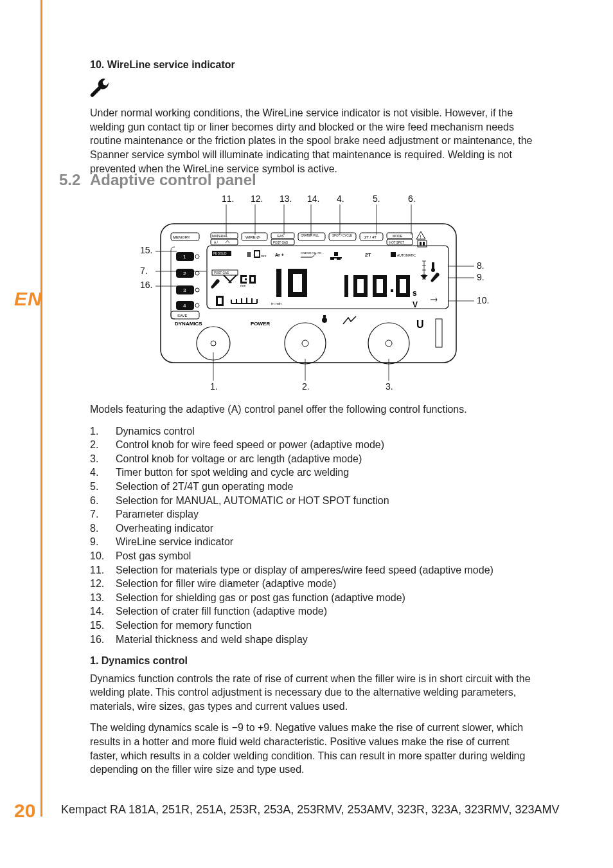 Image resolution: width=613 pixels, height=868 pixels. Describe the element at coordinates (342, 235) in the screenshot. I see `svg-text: SPOT / CYCLE` at that location.